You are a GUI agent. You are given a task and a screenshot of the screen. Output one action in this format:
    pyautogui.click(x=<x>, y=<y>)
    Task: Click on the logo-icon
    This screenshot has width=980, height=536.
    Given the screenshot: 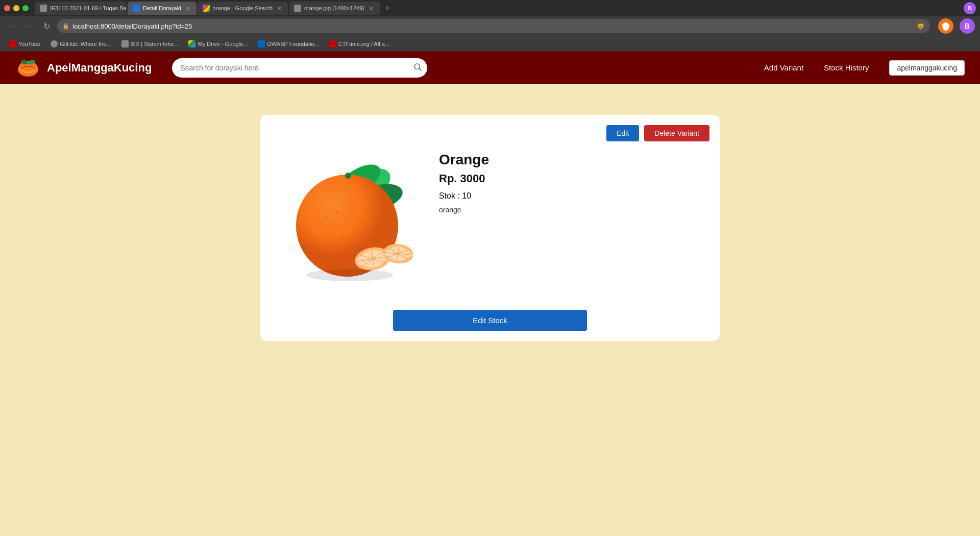 What is the action you would take?
    pyautogui.click(x=28, y=68)
    